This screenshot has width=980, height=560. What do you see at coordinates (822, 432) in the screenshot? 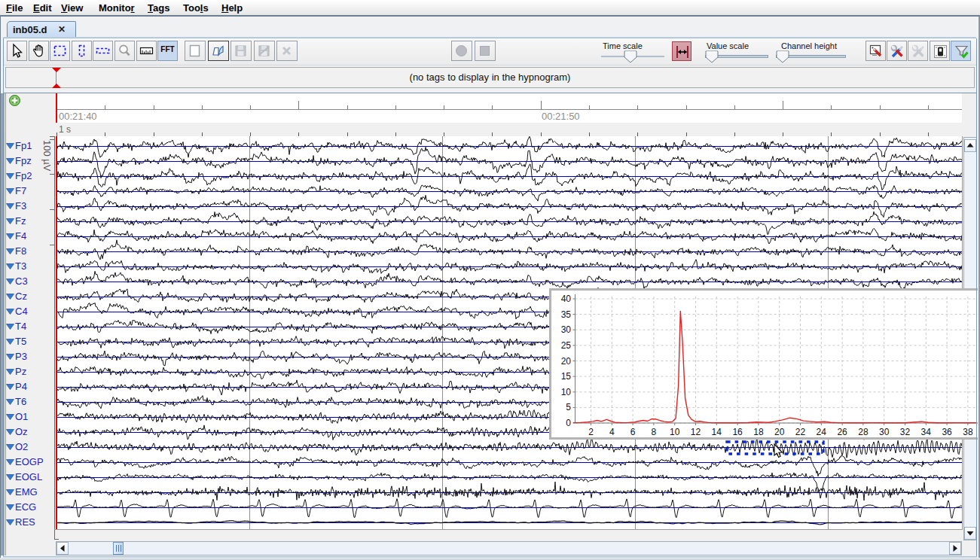
I see `svg-text: 24` at bounding box center [822, 432].